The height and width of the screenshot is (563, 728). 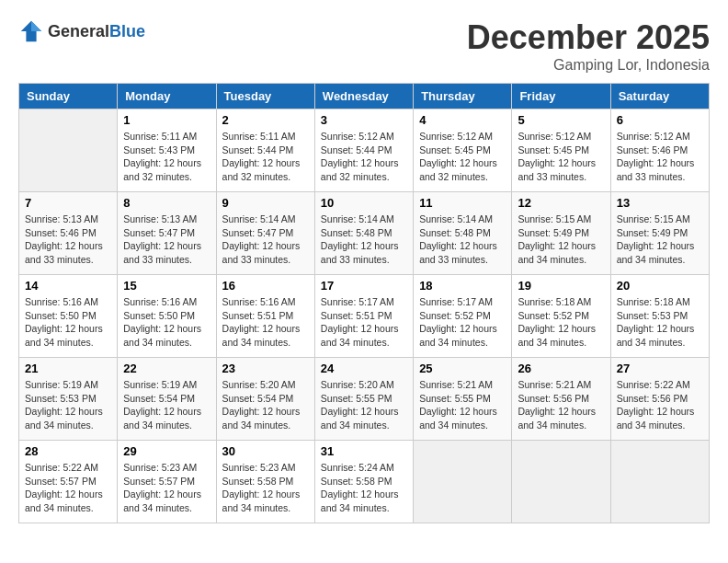 I want to click on calendar-cell: 15Sunrise: 5:16 AM Sunset: 5:50 PM Dayli…, so click(x=167, y=316).